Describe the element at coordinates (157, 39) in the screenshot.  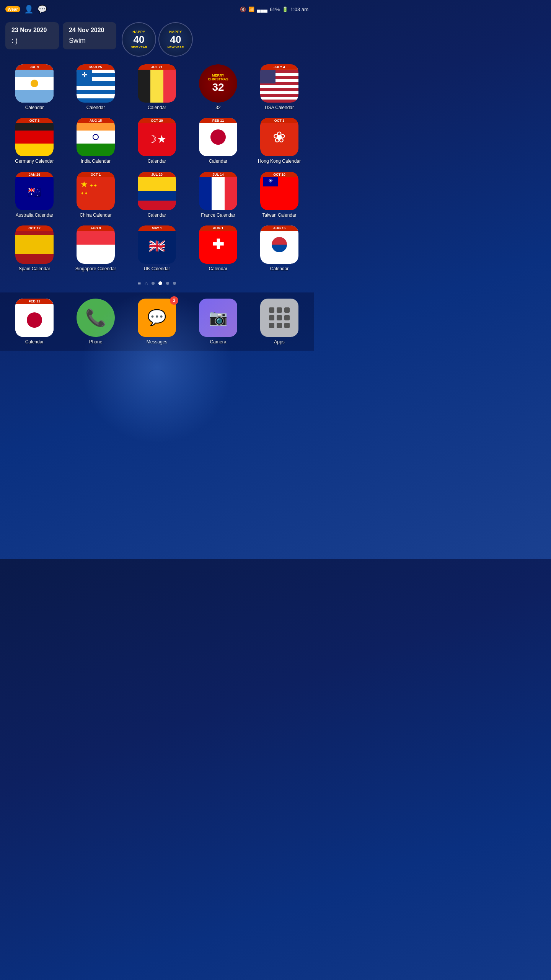
I see `ny-stickers: HAPPY 40 NEW YEAR HAPPY 40 NEW YEAR` at that location.